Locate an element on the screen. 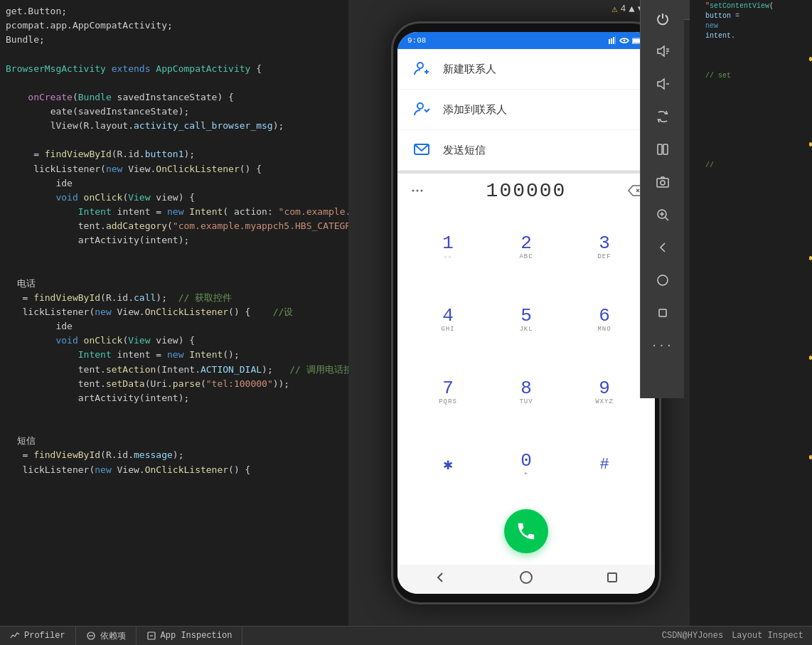 Image resolution: width=812 pixels, height=645 pixels. key-6: 6 MNO is located at coordinates (604, 319).